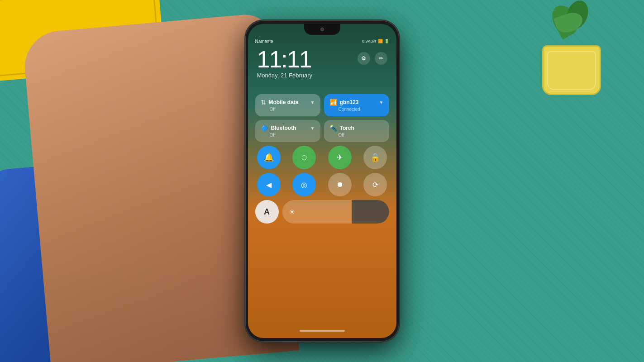  Describe the element at coordinates (285, 75) in the screenshot. I see `date-display: Monday, 21 February` at that location.